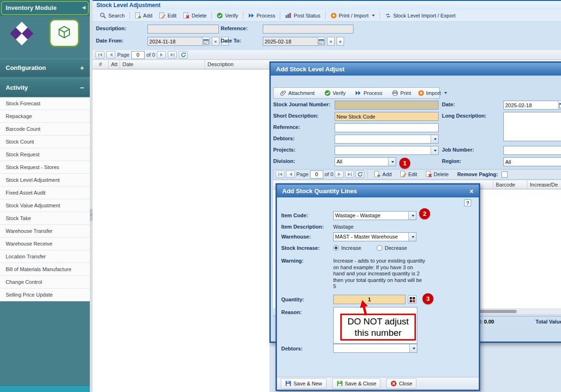  I want to click on sidebar-bottom-module-strip, so click(45, 389).